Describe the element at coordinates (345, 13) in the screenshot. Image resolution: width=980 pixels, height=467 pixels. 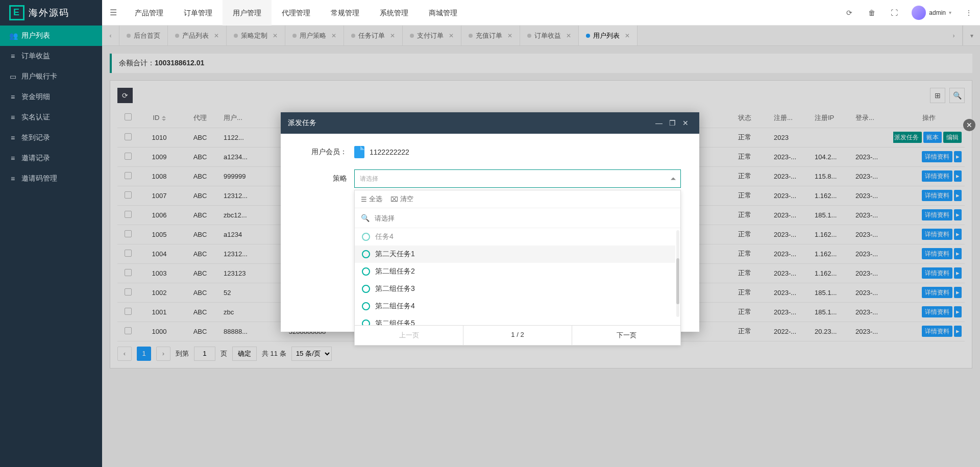
I see `nav-item-4: 常规管理` at that location.